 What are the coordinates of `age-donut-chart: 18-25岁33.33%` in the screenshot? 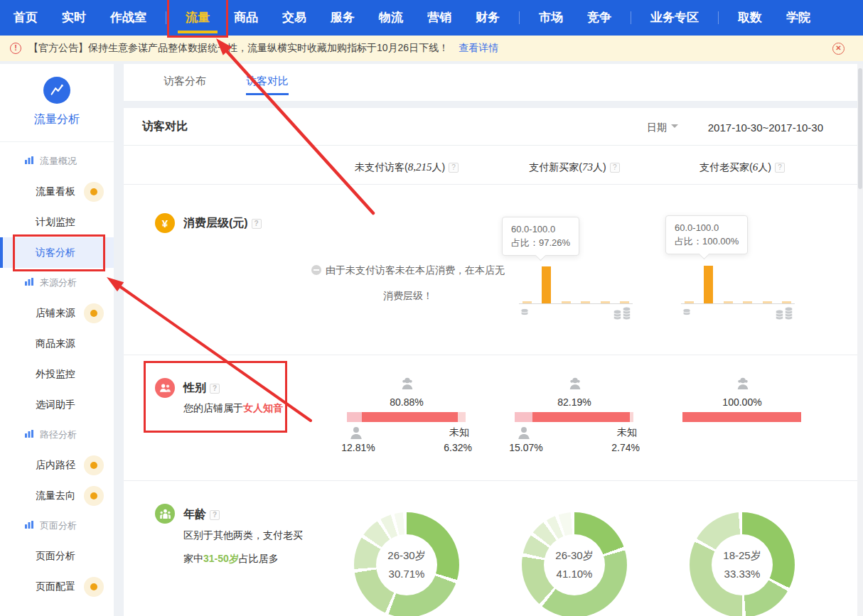 It's located at (742, 564).